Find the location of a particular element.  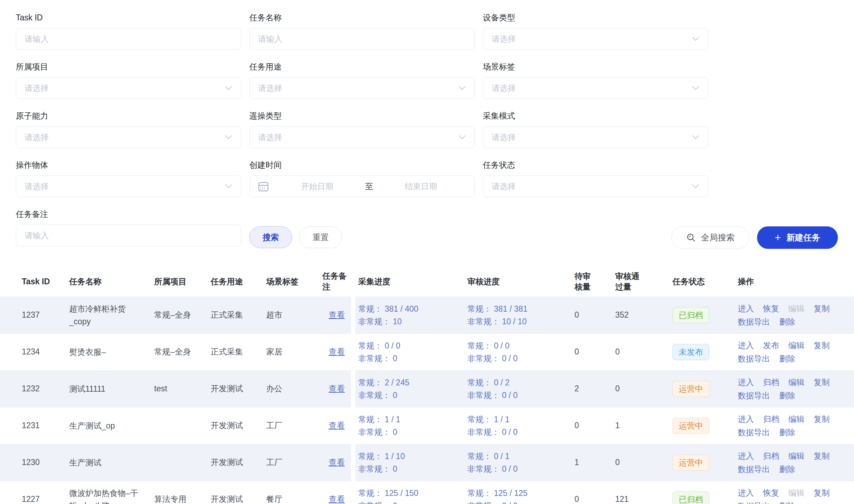

task-name-cell: 熨烫衣服– is located at coordinates (112, 352).